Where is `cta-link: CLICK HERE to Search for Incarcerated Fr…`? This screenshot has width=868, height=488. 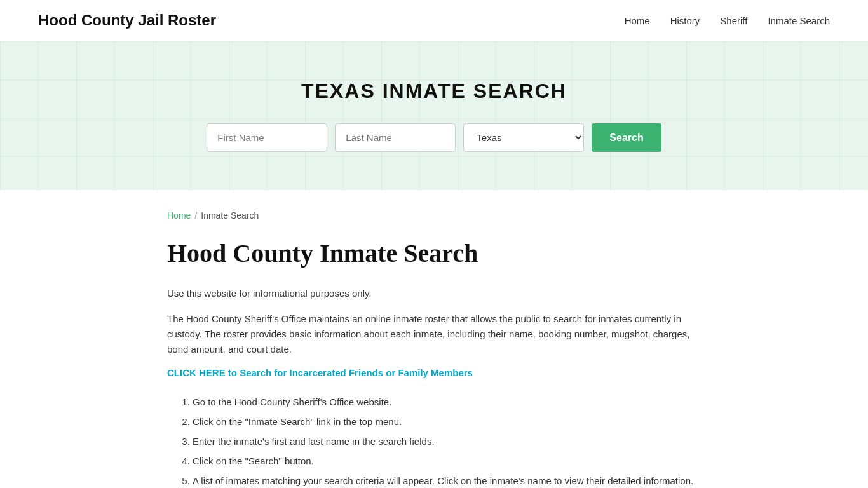 cta-link: CLICK HERE to Search for Incarcerated Fr… is located at coordinates (320, 372).